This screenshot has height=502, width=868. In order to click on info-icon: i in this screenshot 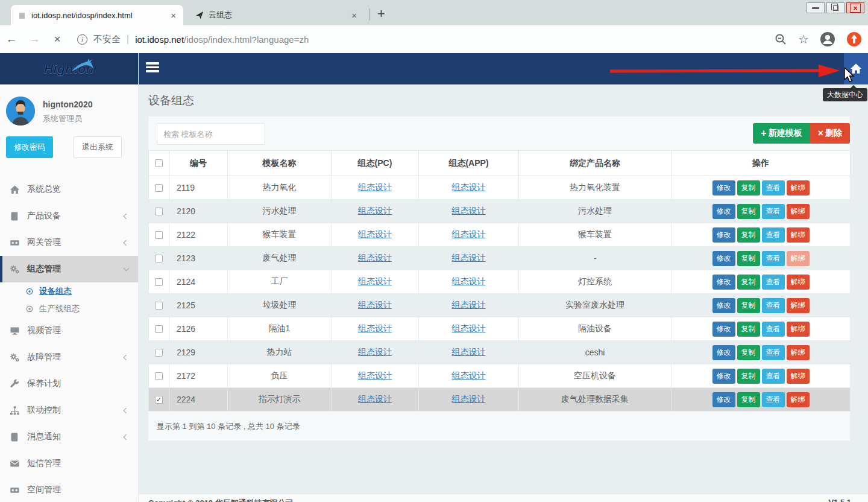, I will do `click(82, 40)`.